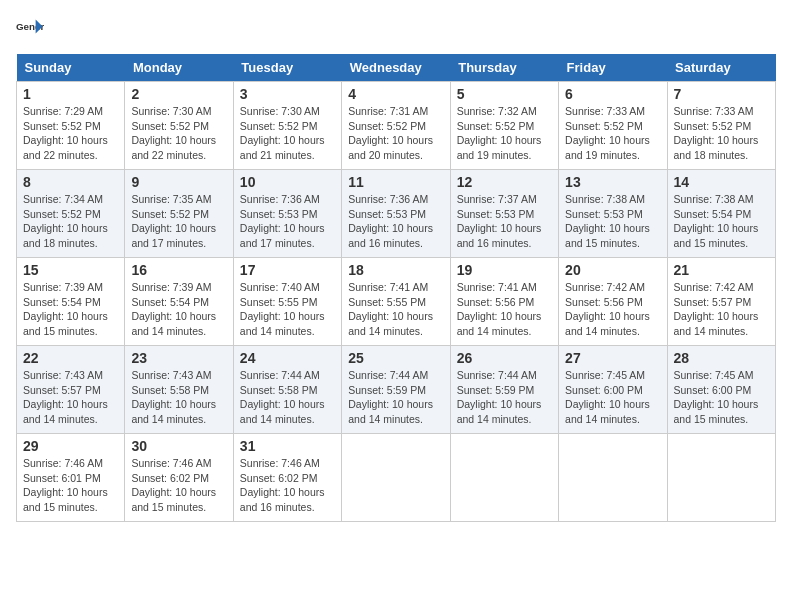  What do you see at coordinates (396, 68) in the screenshot?
I see `header-wednesday: Wednesday` at bounding box center [396, 68].